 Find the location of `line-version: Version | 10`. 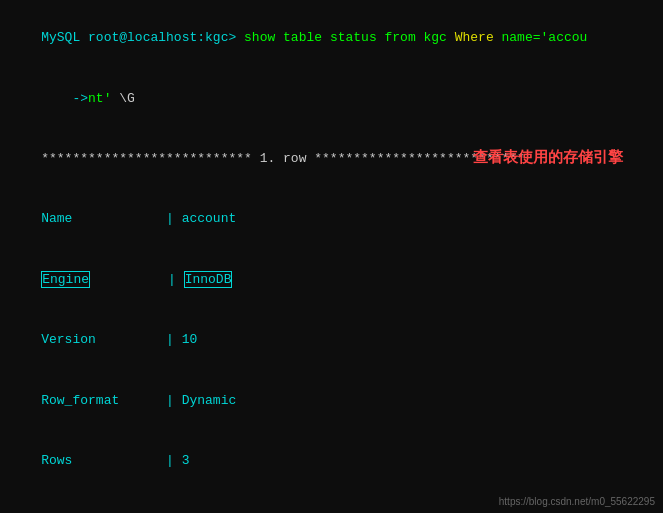

line-version: Version | 10 is located at coordinates (332, 340).